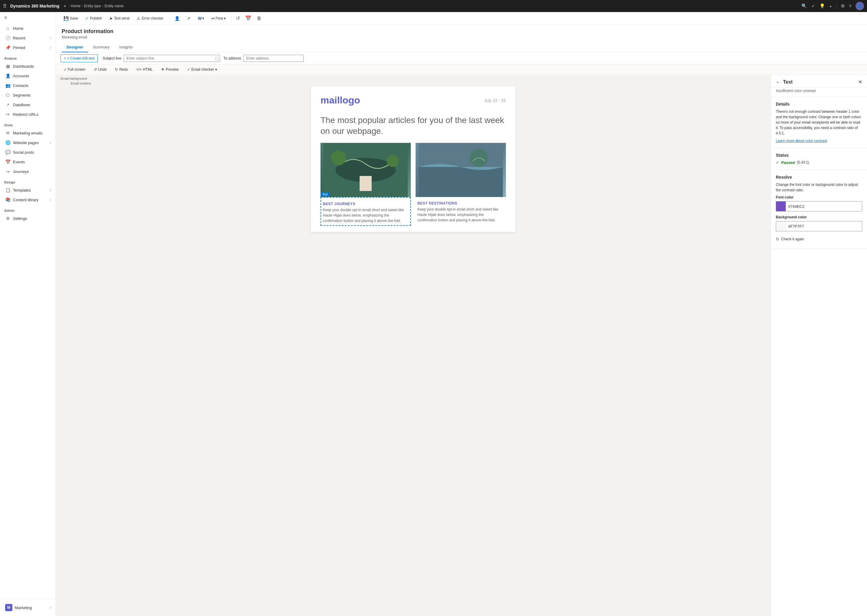 Image resolution: width=867 pixels, height=616 pixels. What do you see at coordinates (201, 18) in the screenshot?
I see `word-dropdown-button: W ▾` at bounding box center [201, 18].